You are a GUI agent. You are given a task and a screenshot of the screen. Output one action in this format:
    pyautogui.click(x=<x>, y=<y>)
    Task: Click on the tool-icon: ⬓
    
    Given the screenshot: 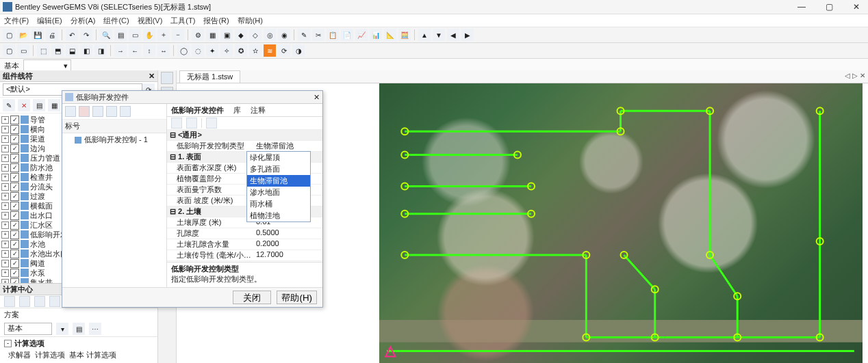 What is the action you would take?
    pyautogui.click(x=72, y=51)
    